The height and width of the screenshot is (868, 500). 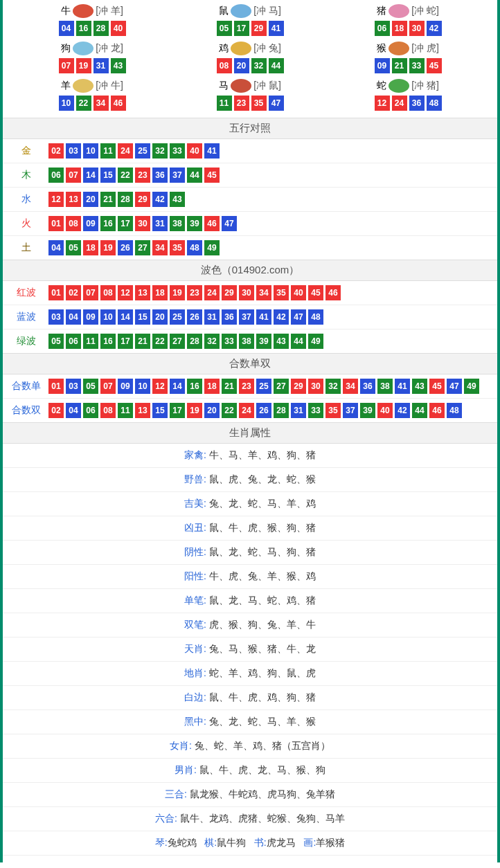 What do you see at coordinates (91, 199) in the screenshot?
I see `number-chip: 20` at bounding box center [91, 199].